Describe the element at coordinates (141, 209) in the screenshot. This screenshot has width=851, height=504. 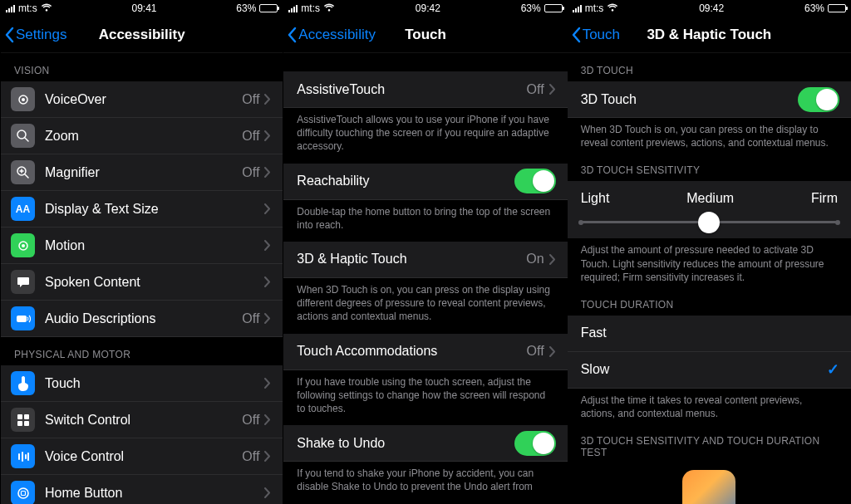
I see `row-display-text-size: AA Display & Text Size` at that location.